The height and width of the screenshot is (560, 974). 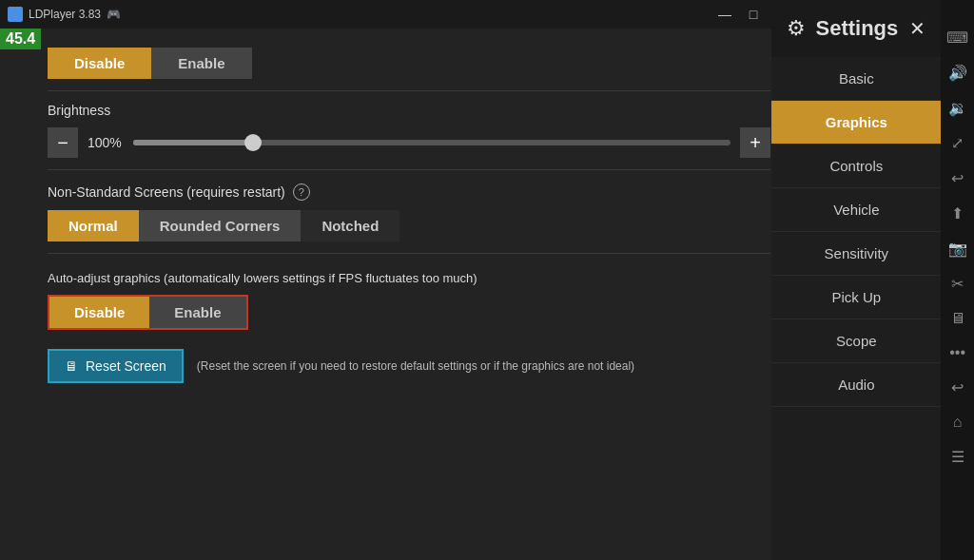 What do you see at coordinates (796, 29) in the screenshot?
I see `settings-gear-icon: ⚙` at bounding box center [796, 29].